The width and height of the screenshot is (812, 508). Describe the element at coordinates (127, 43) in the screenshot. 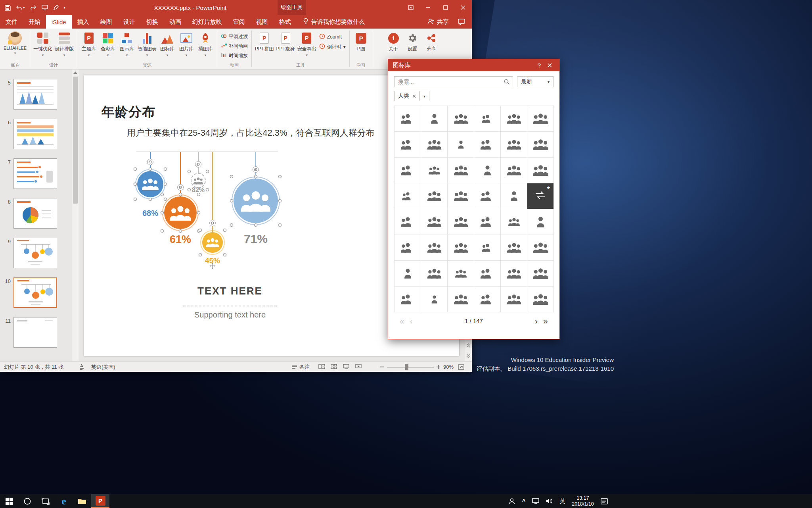

I see `diagram-library-button: 图示库 ▾` at that location.